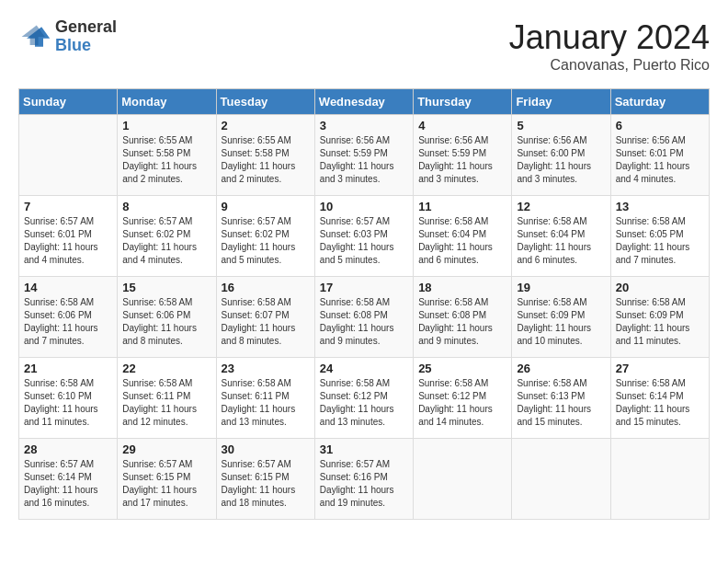 This screenshot has width=728, height=563. Describe the element at coordinates (660, 368) in the screenshot. I see `day-number: 27` at that location.